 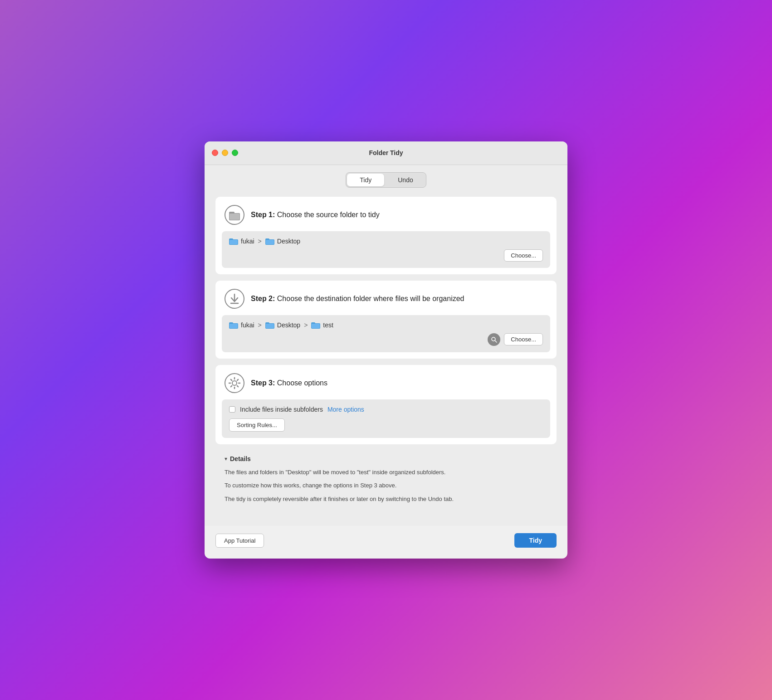 I want to click on details-section: ▾ Details The files and folders in "Desk…, so click(x=386, y=483).